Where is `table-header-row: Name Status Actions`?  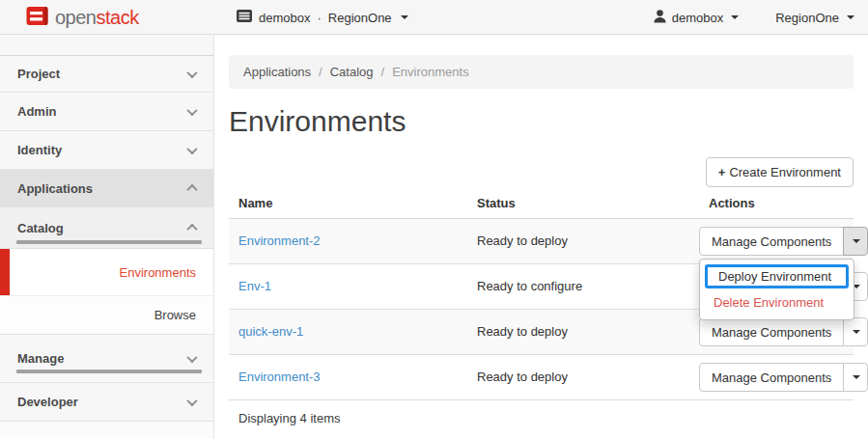
table-header-row: Name Status Actions is located at coordinates (541, 205).